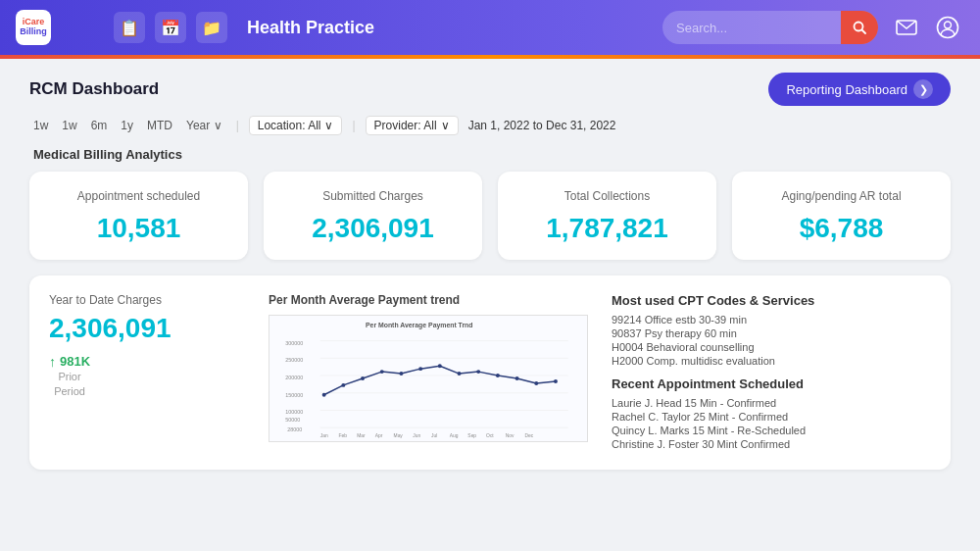 Image resolution: width=980 pixels, height=551 pixels. Describe the element at coordinates (212, 27) in the screenshot. I see `folder-icon: 📁` at that location.